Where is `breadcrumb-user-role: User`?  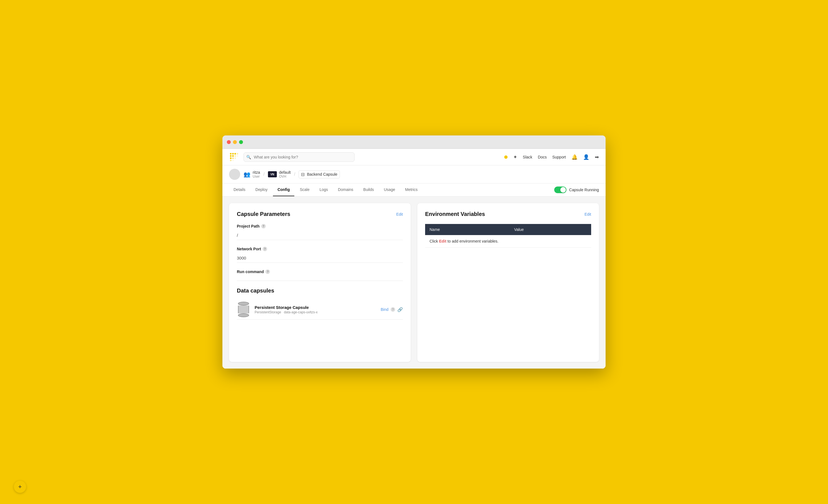 breadcrumb-user-role: User is located at coordinates (256, 177).